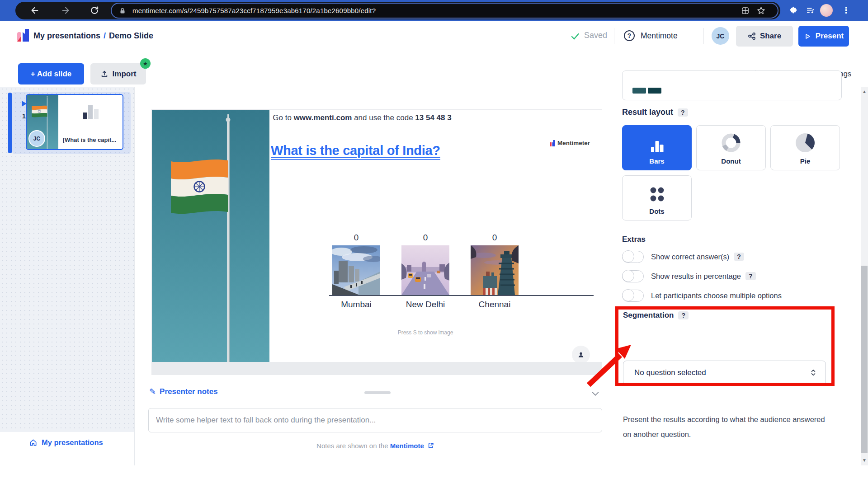 Image resolution: width=868 pixels, height=488 pixels. What do you see at coordinates (684, 315) in the screenshot?
I see `segmentation-help-badge: ?` at bounding box center [684, 315].